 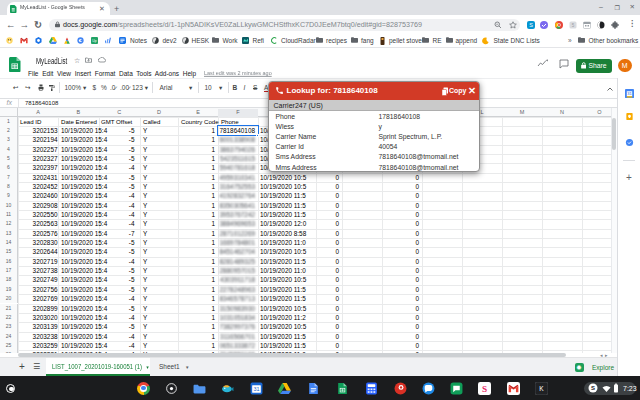 What do you see at coordinates (542, 388) in the screenshot?
I see `svg-text: K` at bounding box center [542, 388].